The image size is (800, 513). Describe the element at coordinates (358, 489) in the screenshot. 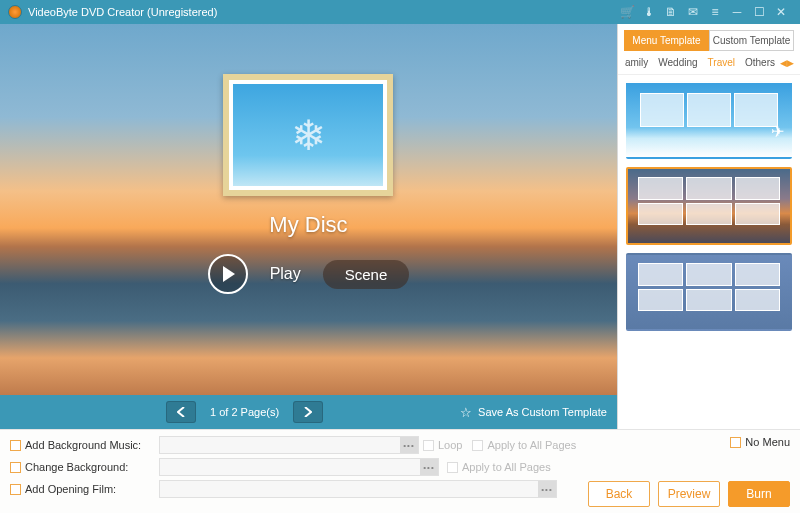

I see `input-opening: •••` at that location.